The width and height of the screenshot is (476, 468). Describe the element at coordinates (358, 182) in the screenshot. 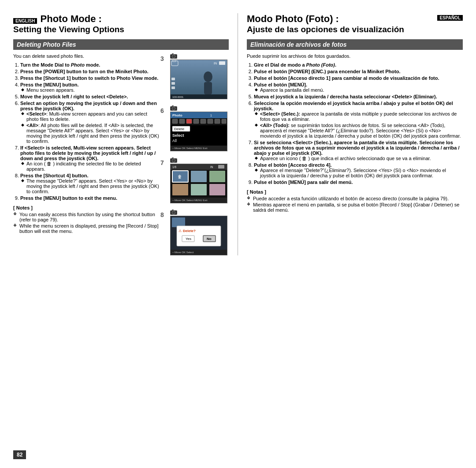

I see `r-step-9: Pulse el botón [MENÚ] para salir del men…` at that location.